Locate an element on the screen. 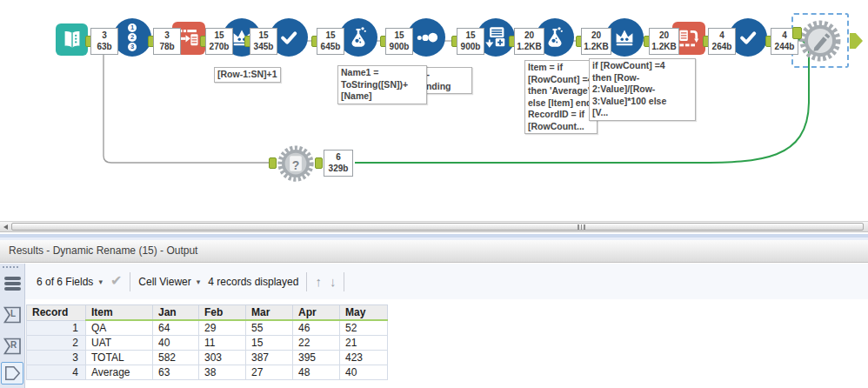  anchor-letter: R is located at coordinates (14, 345).